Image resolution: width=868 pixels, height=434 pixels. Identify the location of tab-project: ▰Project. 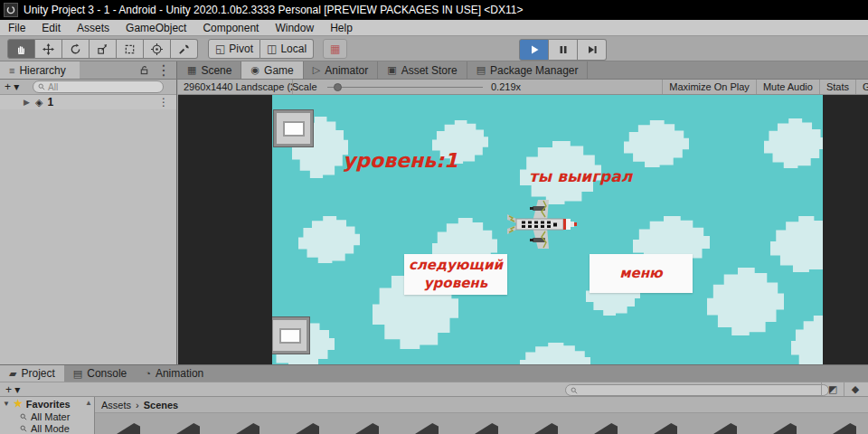
(33, 373).